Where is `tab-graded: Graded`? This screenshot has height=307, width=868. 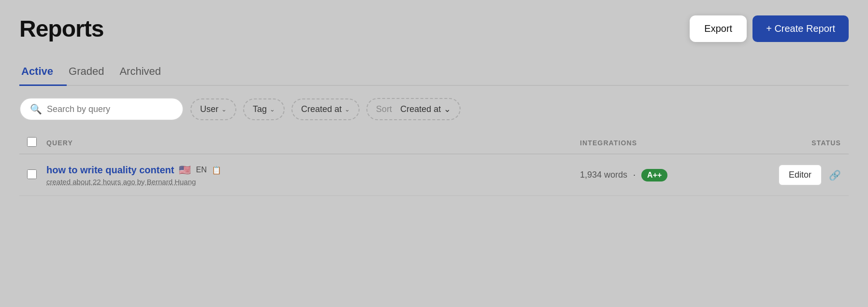
tab-graded: Graded is located at coordinates (92, 72).